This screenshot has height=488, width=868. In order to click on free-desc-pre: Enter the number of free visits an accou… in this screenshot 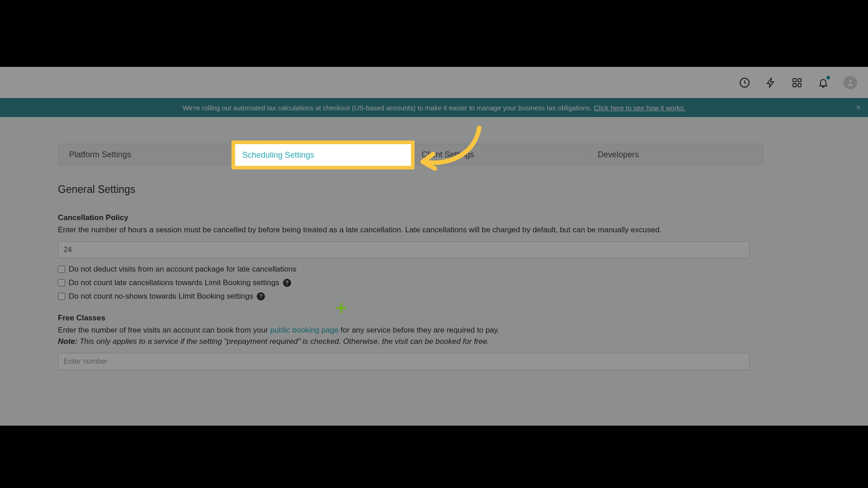, I will do `click(164, 330)`.